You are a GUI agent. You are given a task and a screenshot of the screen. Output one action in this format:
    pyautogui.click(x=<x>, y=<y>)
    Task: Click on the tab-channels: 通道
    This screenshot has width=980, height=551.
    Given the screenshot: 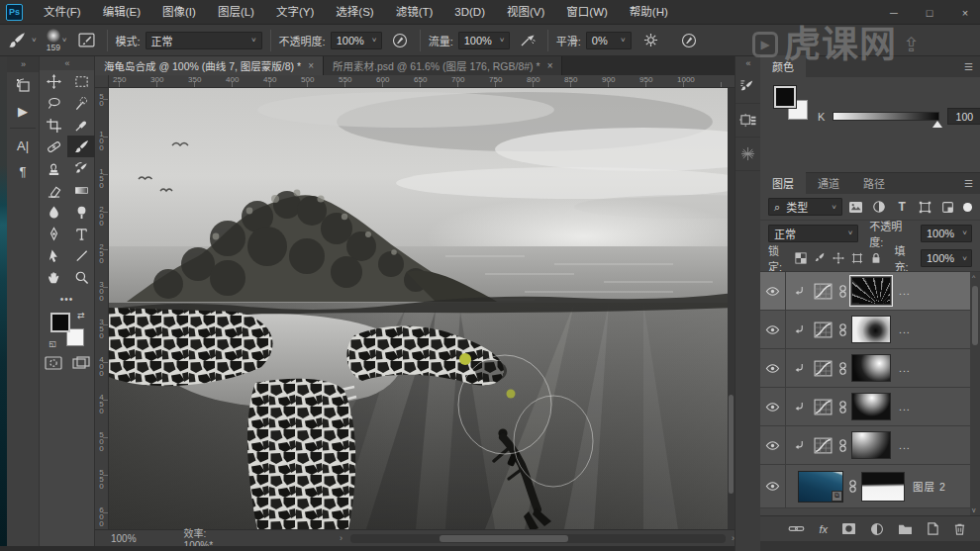 What is the action you would take?
    pyautogui.click(x=829, y=183)
    